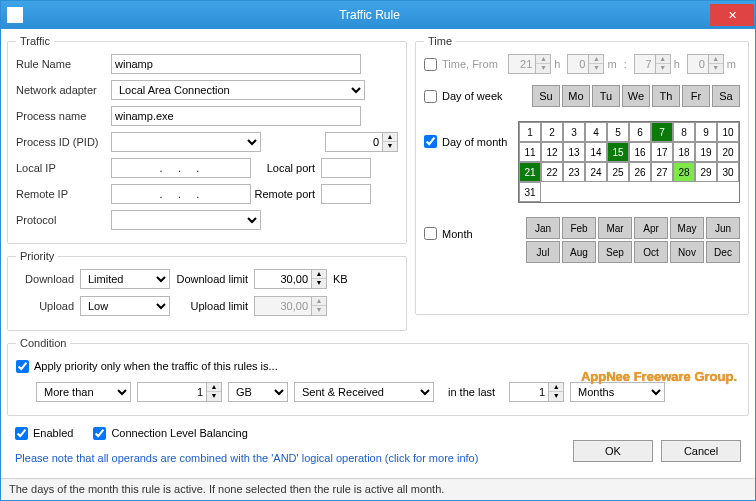 This screenshot has width=756, height=501. Describe the element at coordinates (633, 240) in the screenshot. I see `month-grid: JanFebMarAprMayJunJulAugSepOctNovDec` at that location.